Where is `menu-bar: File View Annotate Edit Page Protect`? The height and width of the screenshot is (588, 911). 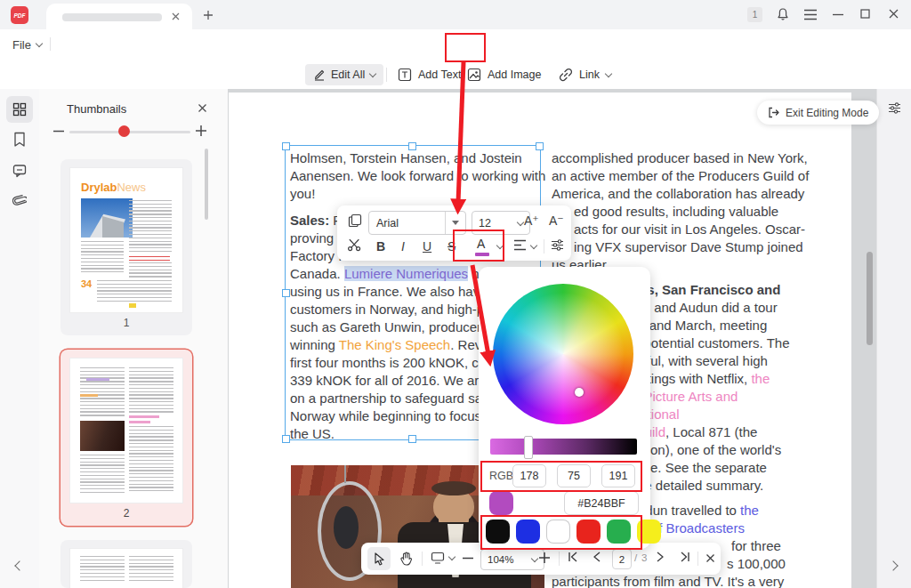
menu-bar: File View Annotate Edit Page Protect is located at coordinates (456, 44).